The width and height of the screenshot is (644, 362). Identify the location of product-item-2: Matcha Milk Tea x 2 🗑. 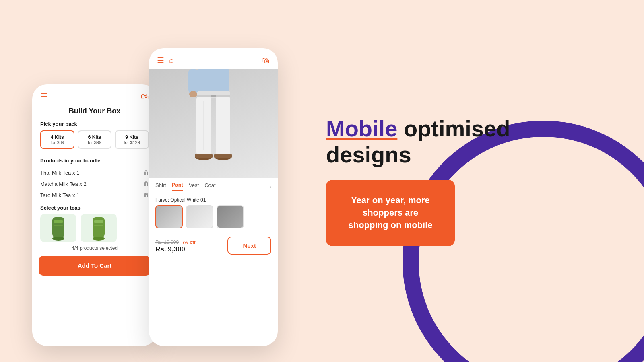
(95, 184).